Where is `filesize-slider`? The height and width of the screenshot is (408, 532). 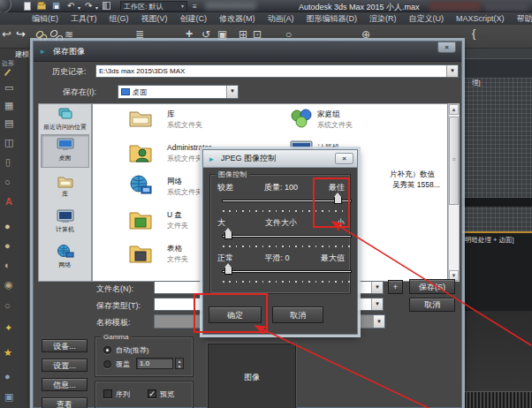
filesize-slider is located at coordinates (286, 237).